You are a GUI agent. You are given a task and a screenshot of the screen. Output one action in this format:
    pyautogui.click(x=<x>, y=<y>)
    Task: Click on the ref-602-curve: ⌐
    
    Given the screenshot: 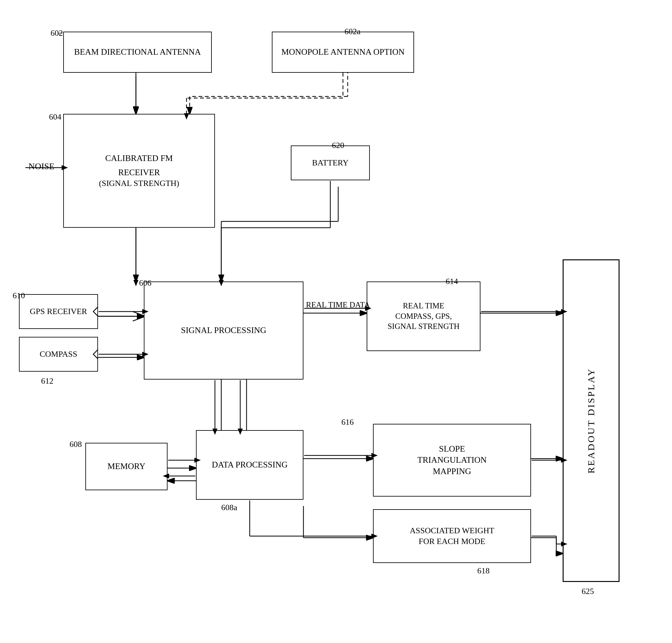 What is the action you would take?
    pyautogui.click(x=61, y=33)
    